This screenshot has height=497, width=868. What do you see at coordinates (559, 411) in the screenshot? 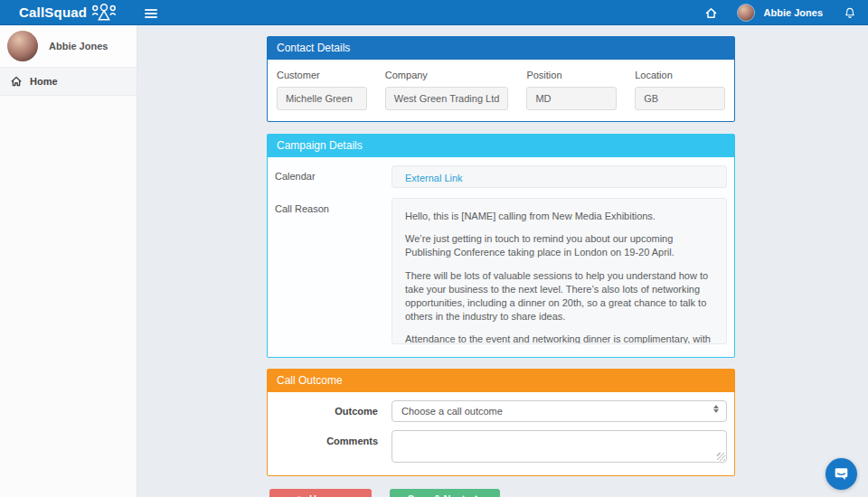
I see `outcome-select: Choose a call outcome` at bounding box center [559, 411].